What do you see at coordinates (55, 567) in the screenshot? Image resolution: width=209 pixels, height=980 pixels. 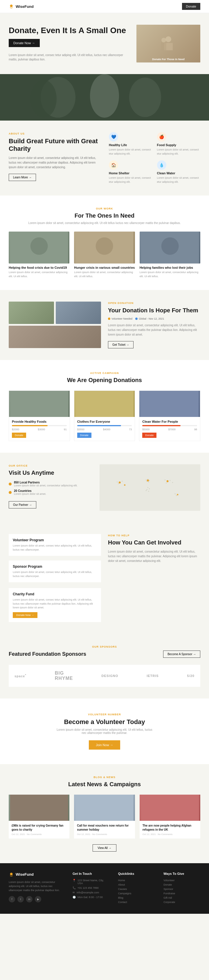 I see `sponsor-program-title: Sponsor Program` at bounding box center [55, 567].